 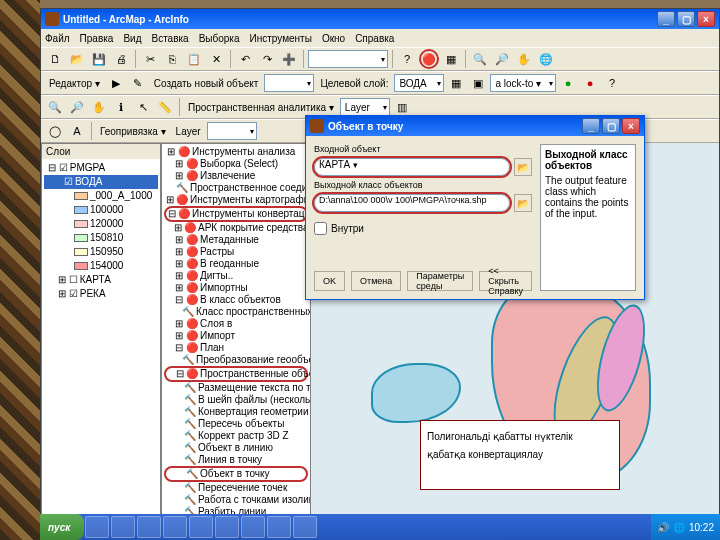 I want to click on catalog-button: ▦, so click(x=451, y=59).